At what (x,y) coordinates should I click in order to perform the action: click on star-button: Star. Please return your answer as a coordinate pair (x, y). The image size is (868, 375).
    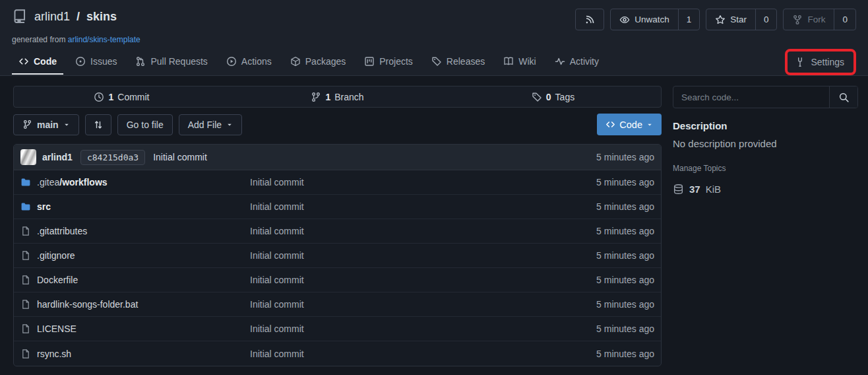
    Looking at the image, I should click on (731, 20).